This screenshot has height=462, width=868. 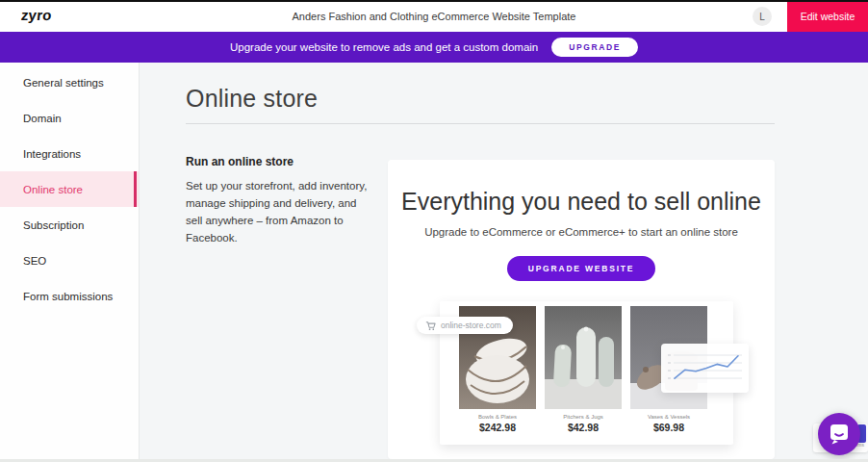 I want to click on promo-heading: Everything you need to sell online, so click(x=581, y=202).